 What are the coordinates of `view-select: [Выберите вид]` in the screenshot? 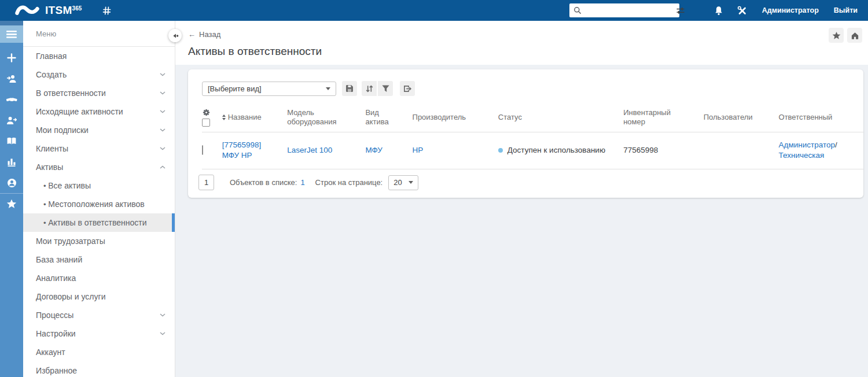 It's located at (269, 89).